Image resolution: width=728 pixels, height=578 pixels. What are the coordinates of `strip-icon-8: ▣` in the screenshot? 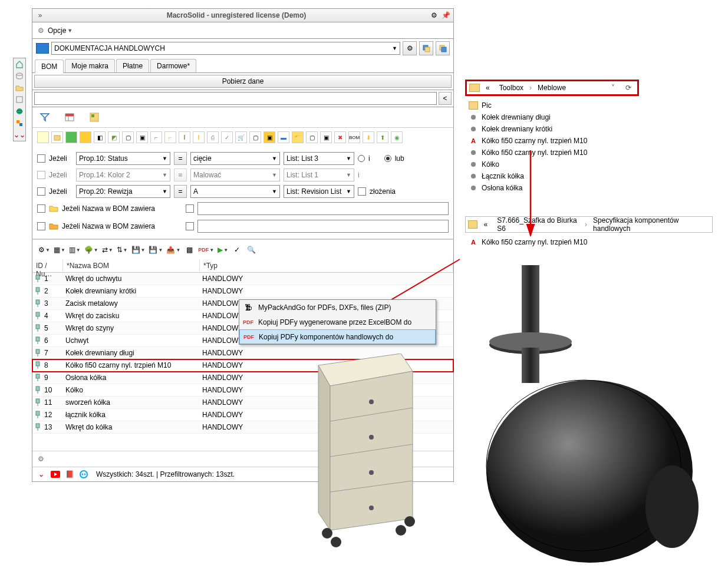 It's located at (142, 137).